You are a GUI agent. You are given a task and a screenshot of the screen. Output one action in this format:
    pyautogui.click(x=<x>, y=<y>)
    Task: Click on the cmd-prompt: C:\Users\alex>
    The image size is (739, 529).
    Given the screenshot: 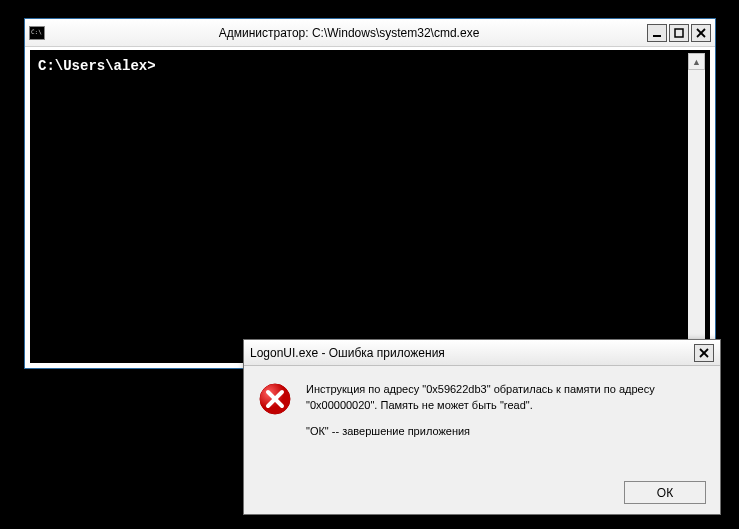 What is the action you would take?
    pyautogui.click(x=97, y=66)
    